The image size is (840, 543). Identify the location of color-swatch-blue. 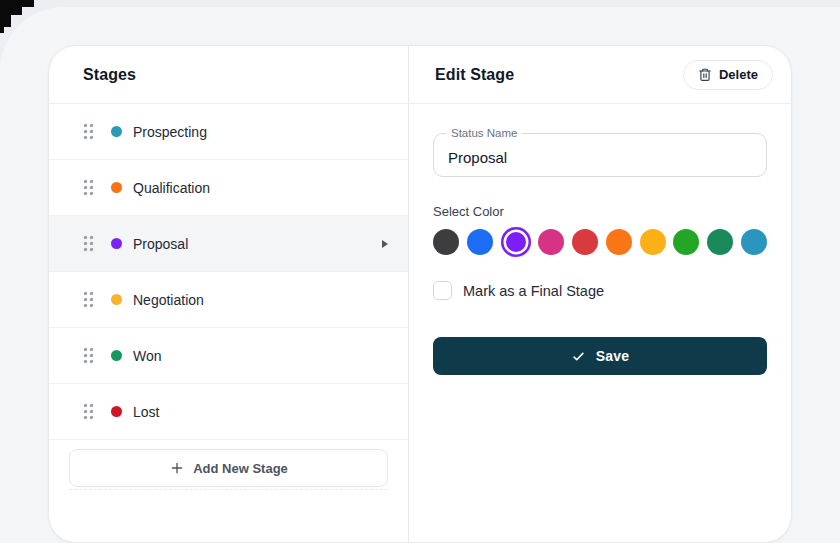
(480, 242).